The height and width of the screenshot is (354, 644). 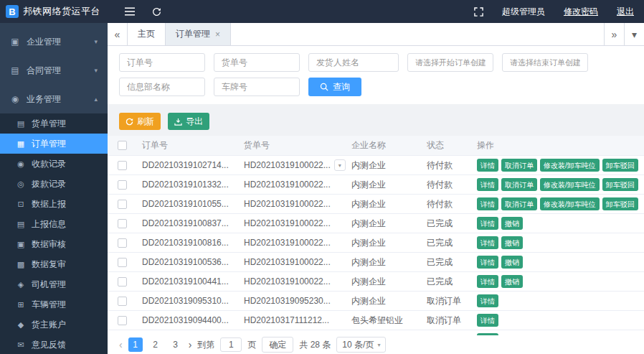 I want to click on sidebar-item-enterprise-management: ▣ 企业管理 ▾, so click(x=54, y=42).